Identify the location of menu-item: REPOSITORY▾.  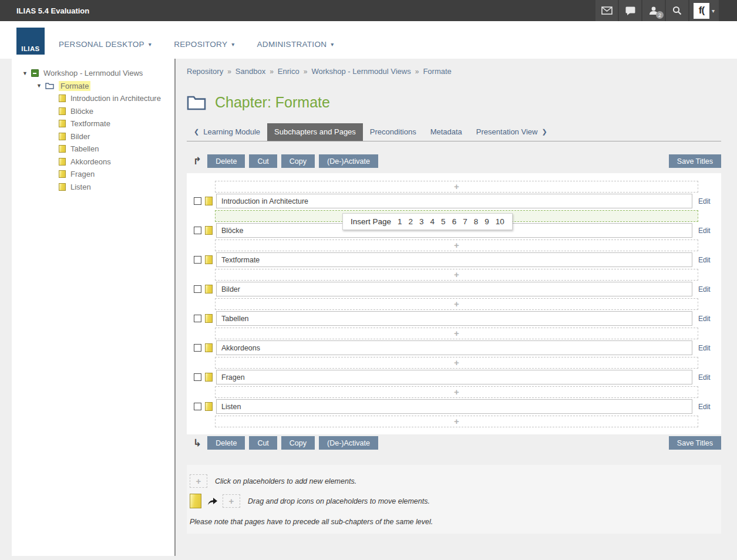
(204, 45).